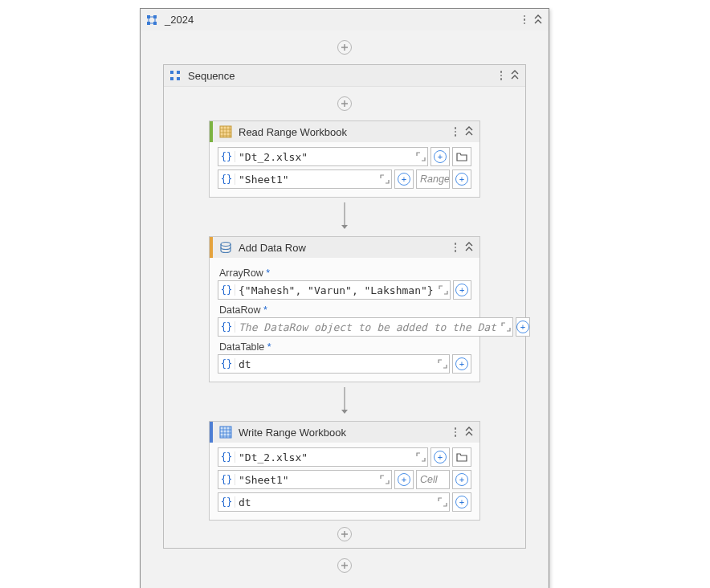 The width and height of the screenshot is (710, 588). I want to click on arrayrow-label: ArrayRow *, so click(345, 273).